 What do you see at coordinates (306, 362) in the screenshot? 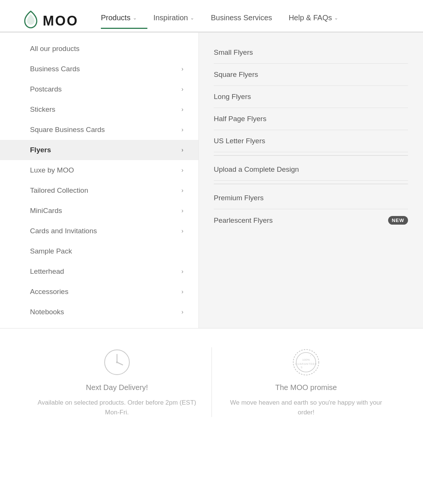
I see `guarantee-icon: 100% GUARANTEED S *` at bounding box center [306, 362].